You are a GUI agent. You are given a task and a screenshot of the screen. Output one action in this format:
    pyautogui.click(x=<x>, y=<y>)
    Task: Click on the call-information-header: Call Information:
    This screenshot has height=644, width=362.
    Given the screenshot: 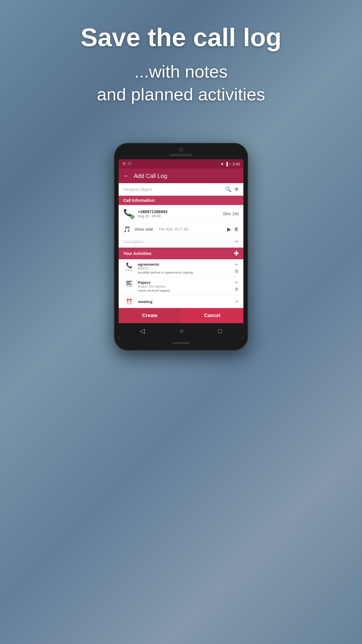 What is the action you would take?
    pyautogui.click(x=181, y=200)
    